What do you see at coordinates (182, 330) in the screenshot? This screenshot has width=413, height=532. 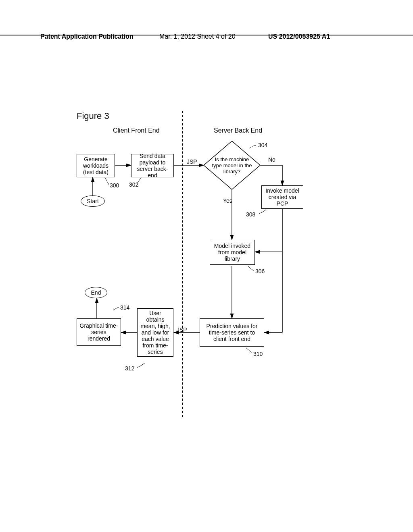 I see `jsp-label-2: JSP` at bounding box center [182, 330].